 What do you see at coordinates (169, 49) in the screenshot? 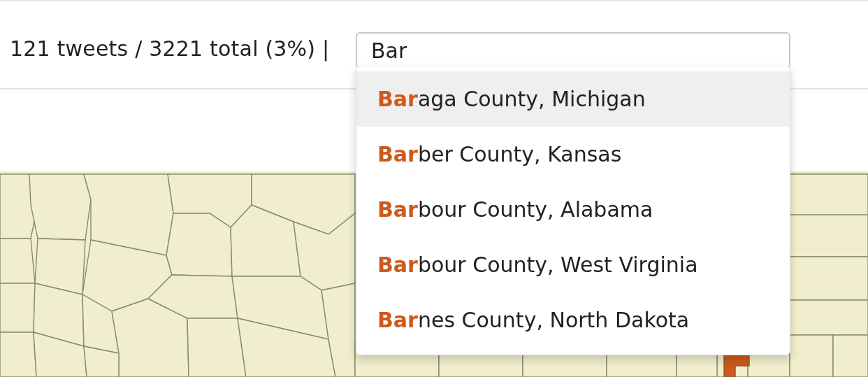
I see `tweet-count-status: 121 tweets / 3221 total (3%) |` at bounding box center [169, 49].